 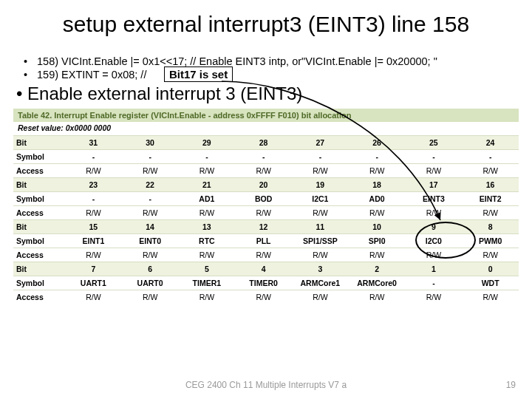 I want to click on bit-cell: 28, so click(x=263, y=143).